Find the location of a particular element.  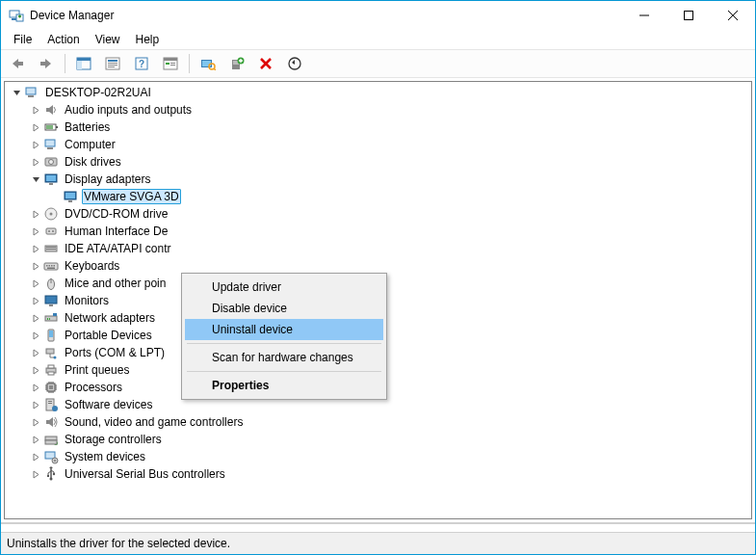

menu-help: Help is located at coordinates (148, 40).